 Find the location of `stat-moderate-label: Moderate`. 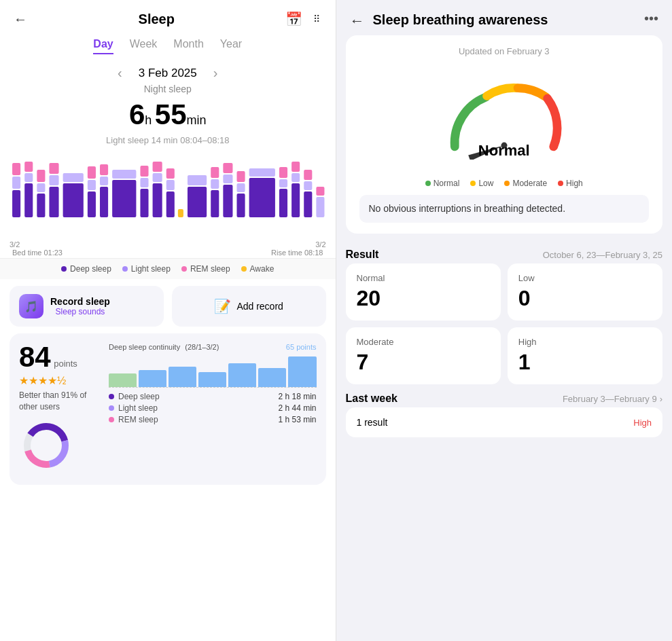

stat-moderate-label: Moderate is located at coordinates (423, 342).